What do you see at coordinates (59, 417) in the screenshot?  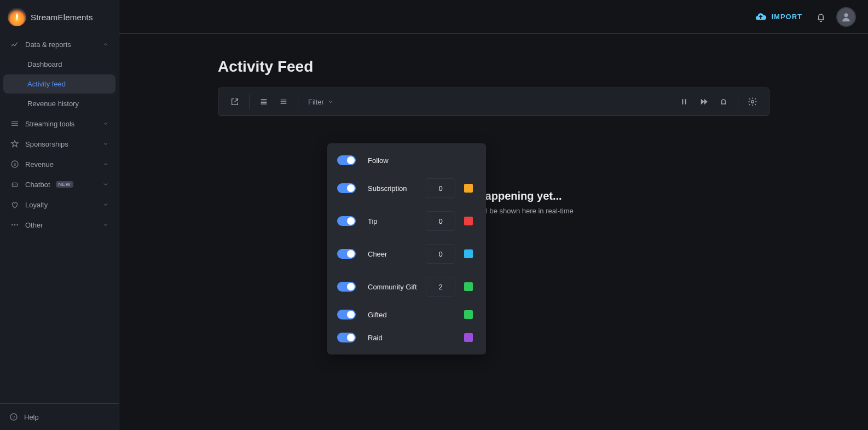 I see `sidebar-help: ? Help` at bounding box center [59, 417].